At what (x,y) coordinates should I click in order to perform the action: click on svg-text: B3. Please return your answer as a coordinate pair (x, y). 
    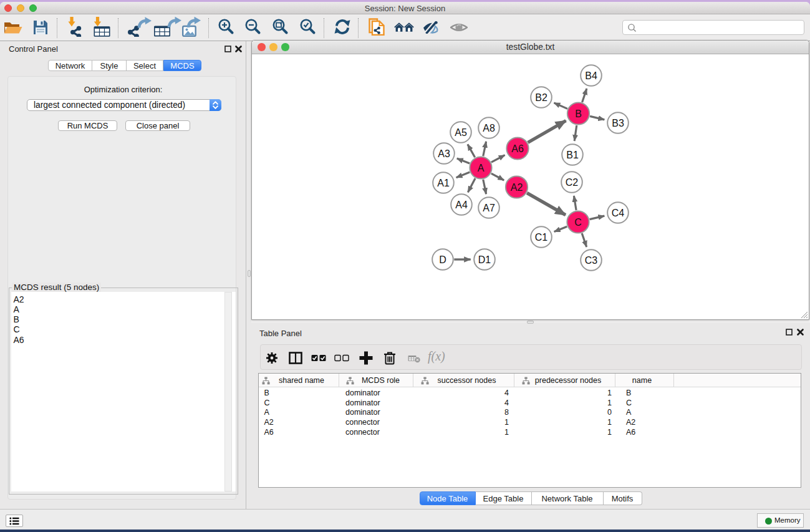
    Looking at the image, I should click on (618, 123).